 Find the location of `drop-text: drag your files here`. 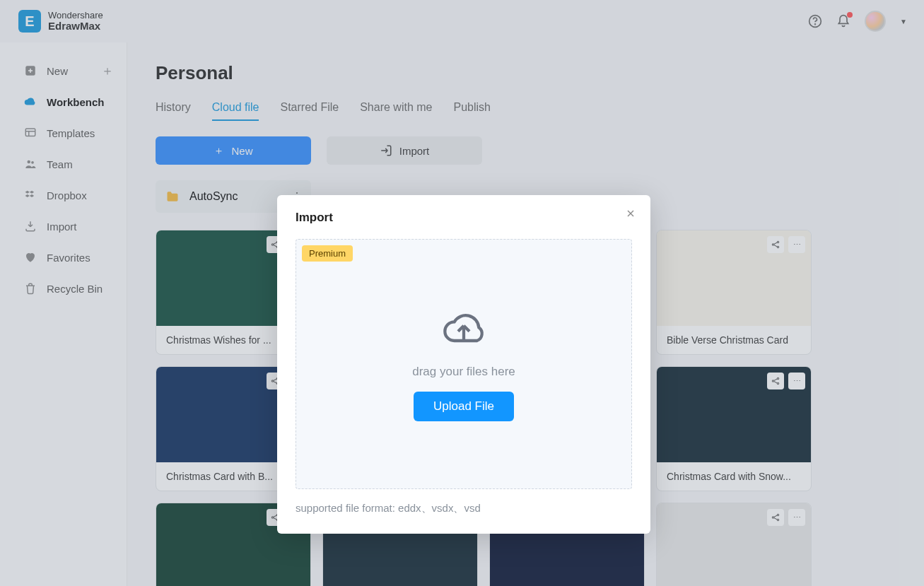

drop-text: drag your files here is located at coordinates (464, 372).